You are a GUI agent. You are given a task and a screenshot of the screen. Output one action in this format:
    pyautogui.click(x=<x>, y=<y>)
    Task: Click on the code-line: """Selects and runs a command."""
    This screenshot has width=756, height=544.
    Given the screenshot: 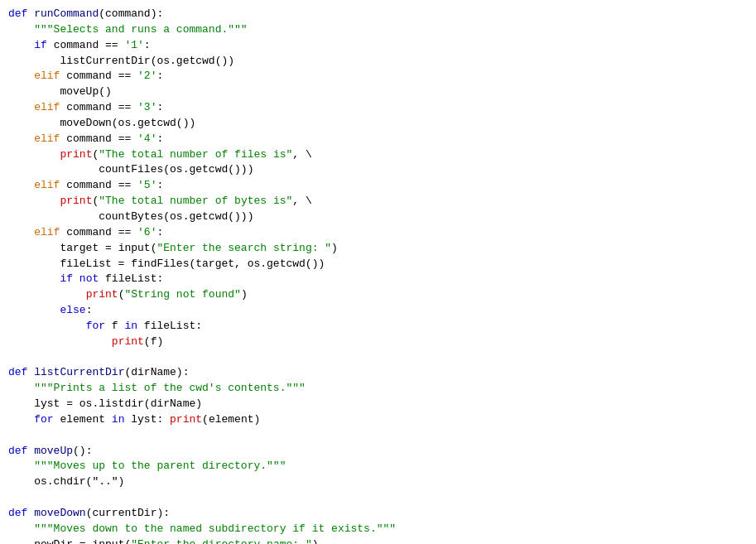 What is the action you would take?
    pyautogui.click(x=378, y=30)
    